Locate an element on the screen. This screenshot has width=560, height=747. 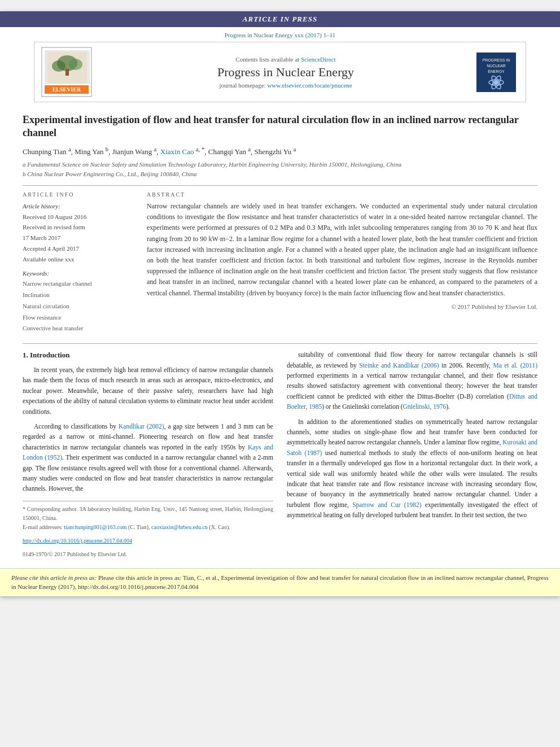
footnotes: * Corresponding author. 3A laboratory bu… is located at coordinates (148, 516).